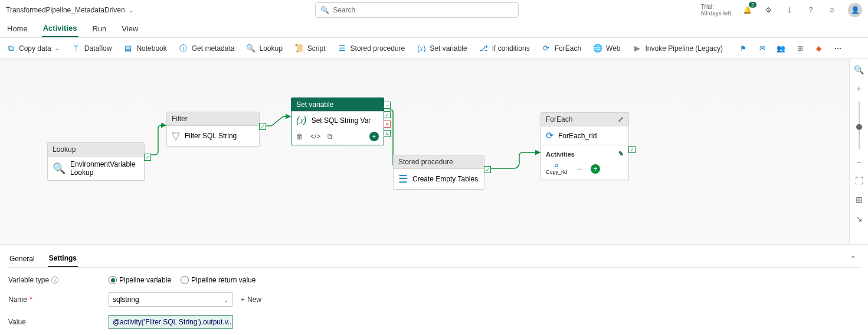  What do you see at coordinates (790, 10) in the screenshot?
I see `download-icon: ⤓` at bounding box center [790, 10].